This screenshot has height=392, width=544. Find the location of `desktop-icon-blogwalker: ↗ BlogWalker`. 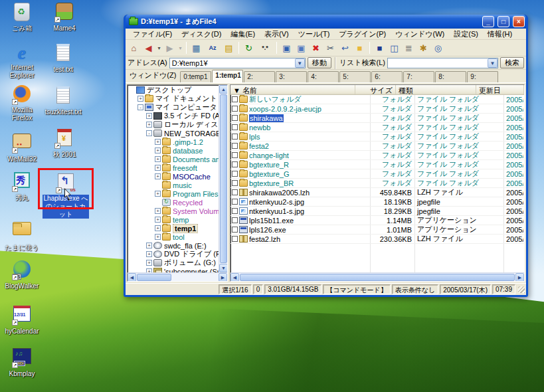

desktop-icon-blogwalker: ↗ BlogWalker is located at coordinates (22, 275).